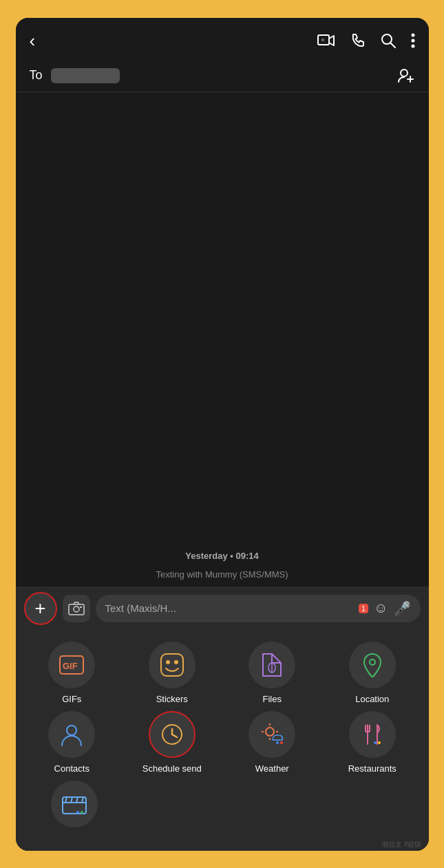 The image size is (444, 868). Describe the element at coordinates (222, 577) in the screenshot. I see `chat-label: Texting with Mummy (SMS/MMS)` at that location.